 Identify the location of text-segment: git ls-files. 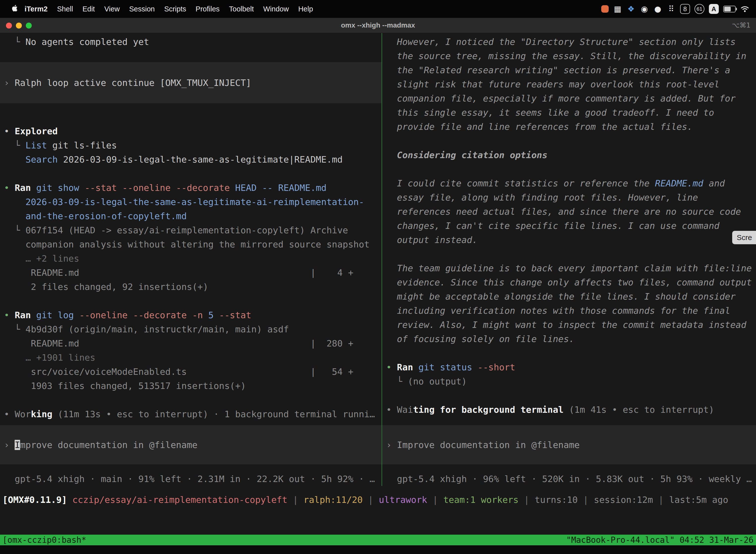
(82, 146).